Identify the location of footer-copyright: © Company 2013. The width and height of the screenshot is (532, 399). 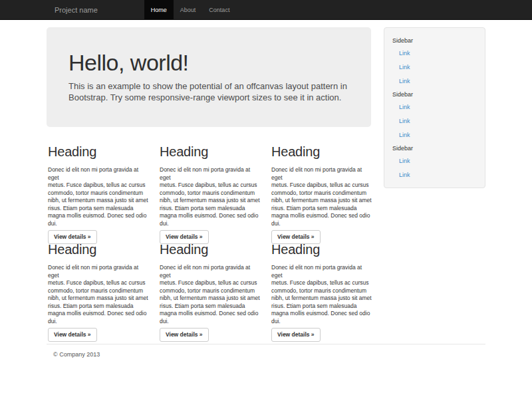
(76, 354).